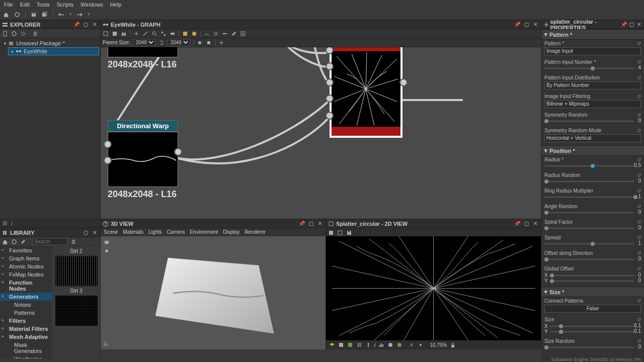 Image resolution: width=644 pixels, height=362 pixels. I want to click on section-pattern: ▾Pattern *, so click(593, 34).